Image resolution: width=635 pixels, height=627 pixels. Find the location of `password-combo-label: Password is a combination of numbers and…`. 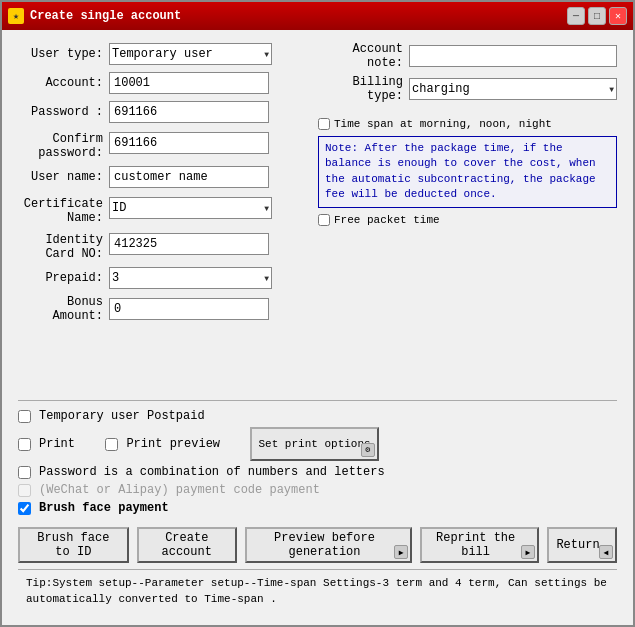

password-combo-label: Password is a combination of numbers and… is located at coordinates (212, 472).